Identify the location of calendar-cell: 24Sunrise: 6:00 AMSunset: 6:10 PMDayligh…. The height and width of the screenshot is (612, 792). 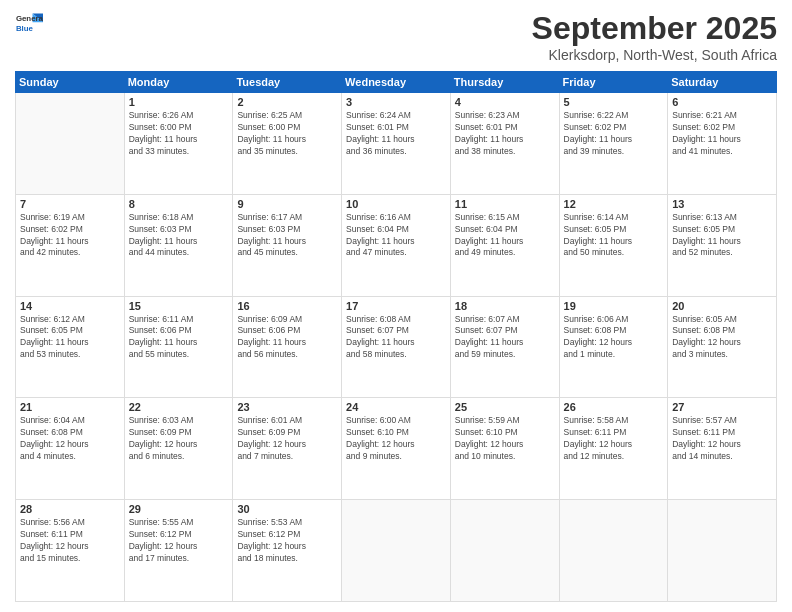
(396, 449).